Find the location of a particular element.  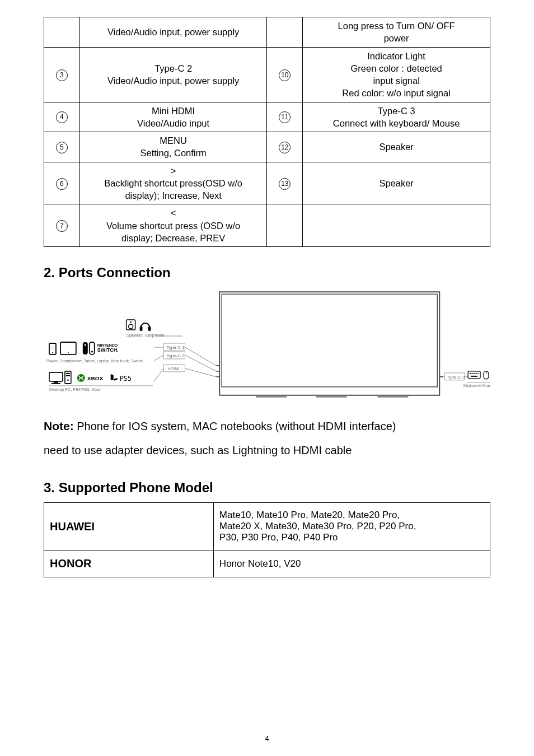

keyboard-icon is located at coordinates (474, 375).